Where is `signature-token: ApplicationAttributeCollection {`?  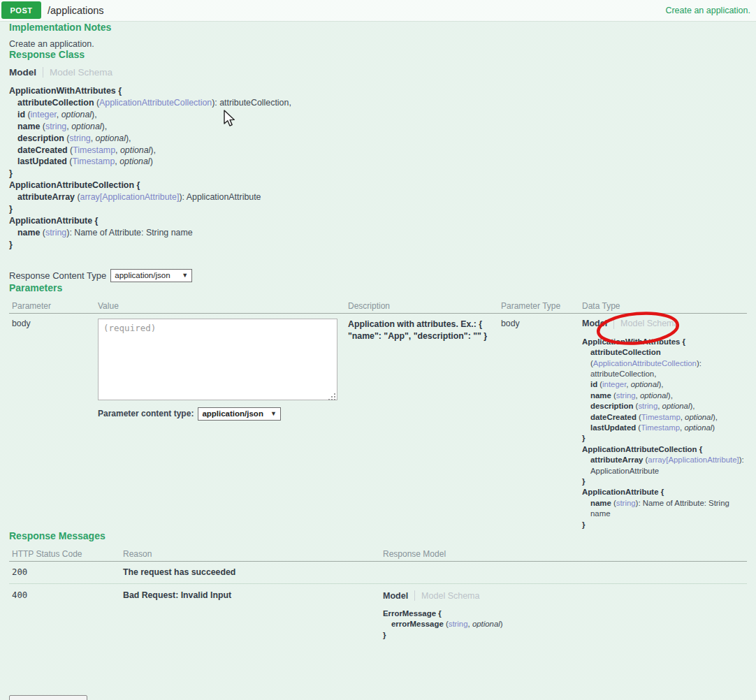
signature-token: ApplicationAttributeCollection { is located at coordinates (74, 185).